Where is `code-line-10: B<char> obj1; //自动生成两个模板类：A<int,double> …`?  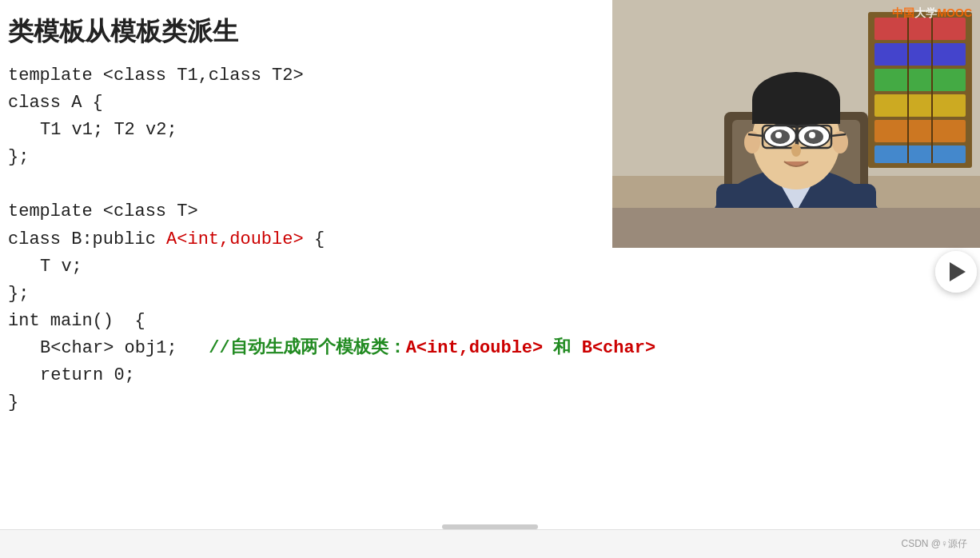
code-line-10: B<char> obj1; //自动生成两个模板类：A<int,double> … is located at coordinates (486, 349).